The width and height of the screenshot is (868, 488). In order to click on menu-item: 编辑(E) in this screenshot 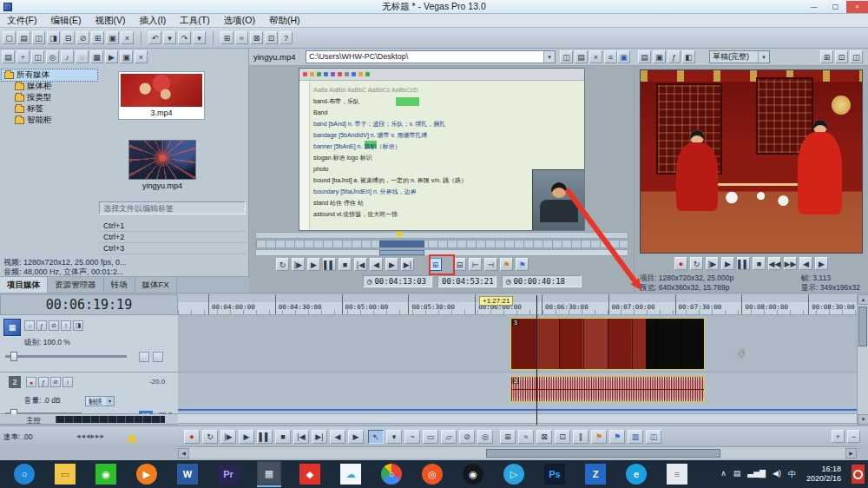, I will do `click(66, 21)`.